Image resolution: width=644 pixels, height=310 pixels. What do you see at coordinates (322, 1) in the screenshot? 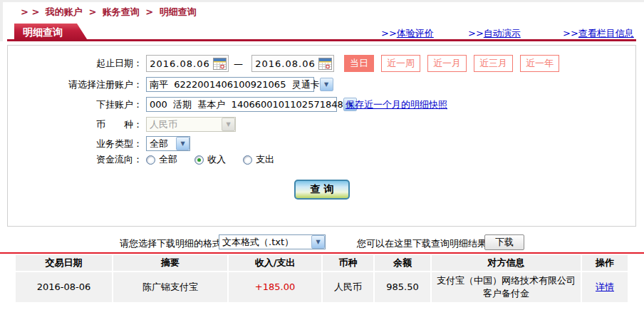
I see `page-top-edge` at bounding box center [322, 1].